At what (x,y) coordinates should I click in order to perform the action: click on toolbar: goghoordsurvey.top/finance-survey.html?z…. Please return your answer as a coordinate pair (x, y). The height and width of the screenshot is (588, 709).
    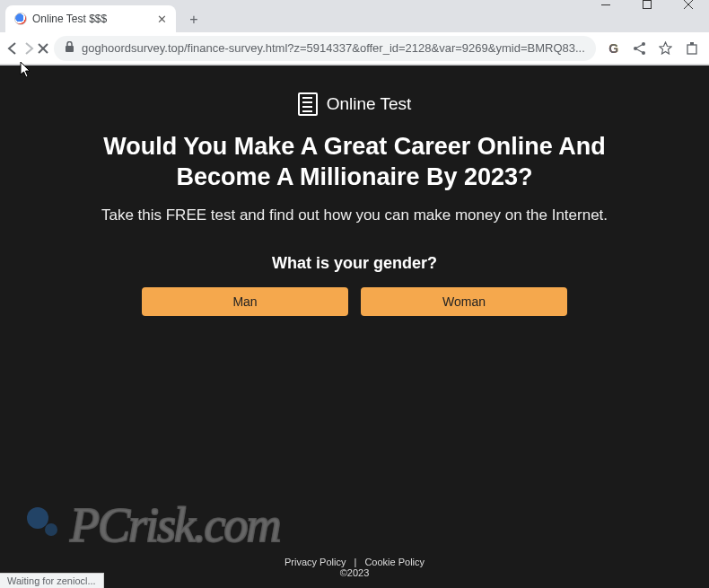
    Looking at the image, I should click on (354, 48).